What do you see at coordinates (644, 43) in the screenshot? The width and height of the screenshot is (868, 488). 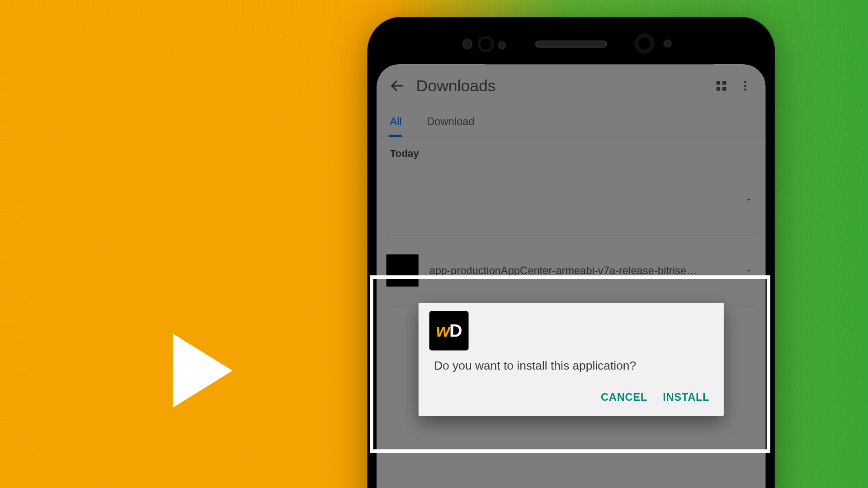 I see `iris-scanner` at bounding box center [644, 43].